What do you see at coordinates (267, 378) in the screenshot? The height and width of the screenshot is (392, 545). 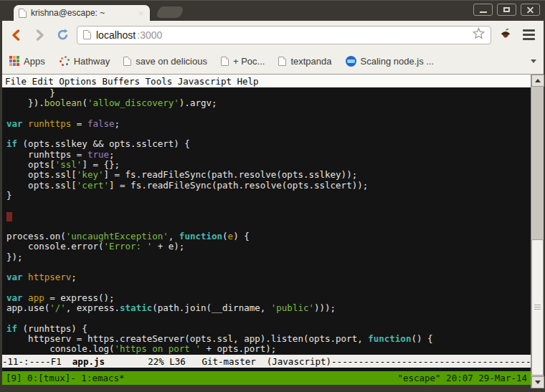 I see `tmux-statusbar: [9] 0:[tmux]- 1:emacs* "escape" 20:07 29…` at bounding box center [267, 378].